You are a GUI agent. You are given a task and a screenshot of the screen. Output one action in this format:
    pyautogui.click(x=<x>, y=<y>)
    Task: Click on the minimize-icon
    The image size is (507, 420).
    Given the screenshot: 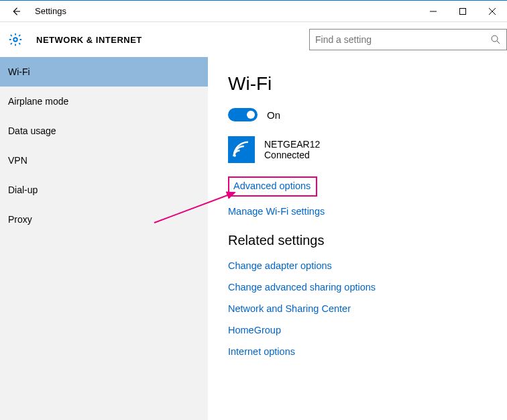 What is the action you would take?
    pyautogui.click(x=433, y=11)
    